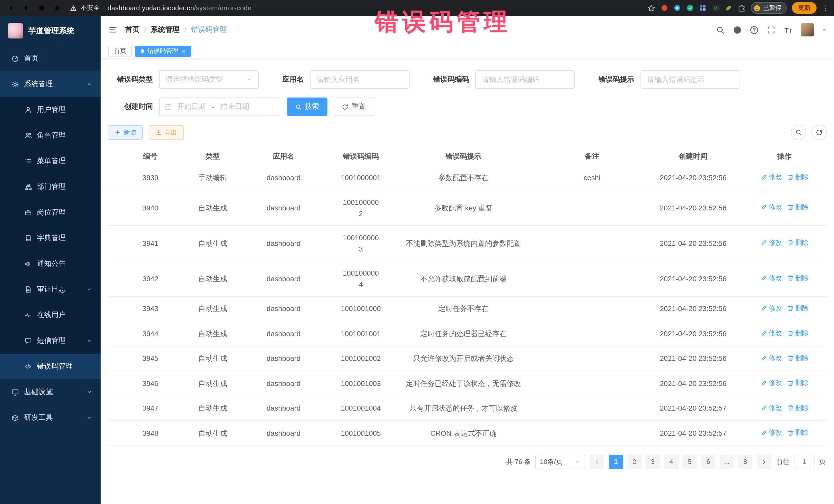 This screenshot has width=834, height=504. Describe the element at coordinates (28, 341) in the screenshot. I see `sms-icon` at that location.